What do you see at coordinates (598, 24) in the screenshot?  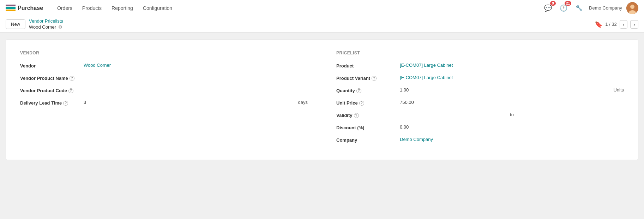 I see `bookmark-icon: 🔖` at bounding box center [598, 24].